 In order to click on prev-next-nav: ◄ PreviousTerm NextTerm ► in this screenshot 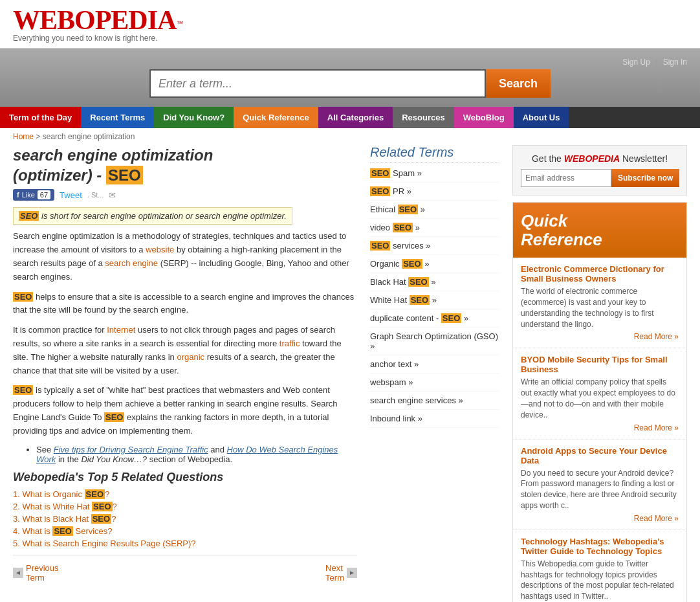, I will do `click(185, 572)`.